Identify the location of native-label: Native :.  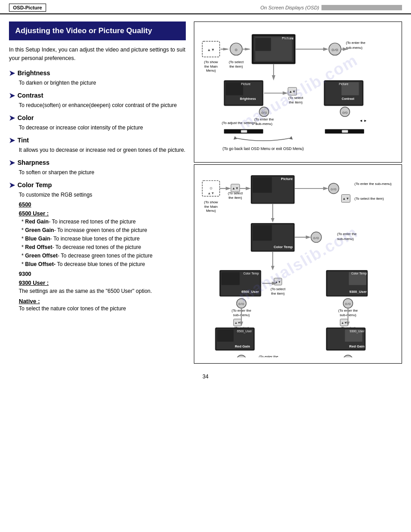
(30, 301).